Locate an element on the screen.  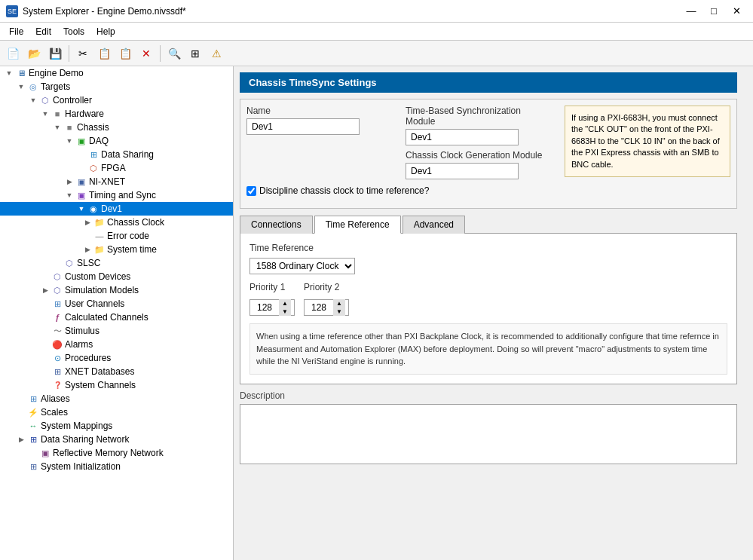
close-button: ✕ is located at coordinates (736, 11).